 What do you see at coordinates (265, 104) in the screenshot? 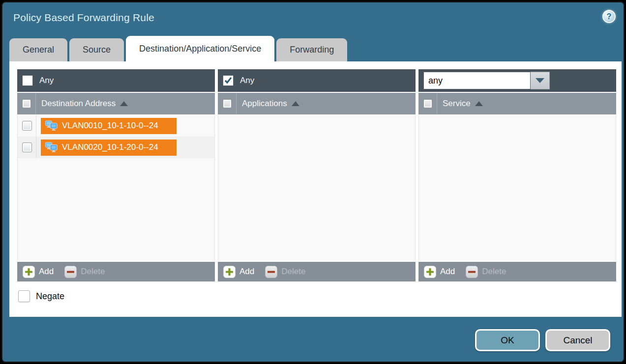
I see `applications-header-label: Applications` at bounding box center [265, 104].